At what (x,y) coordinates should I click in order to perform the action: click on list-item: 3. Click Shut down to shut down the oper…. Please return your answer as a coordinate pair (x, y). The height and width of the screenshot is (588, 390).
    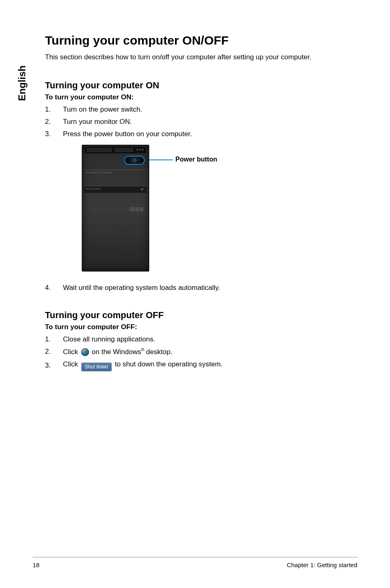
    Looking at the image, I should click on (201, 366).